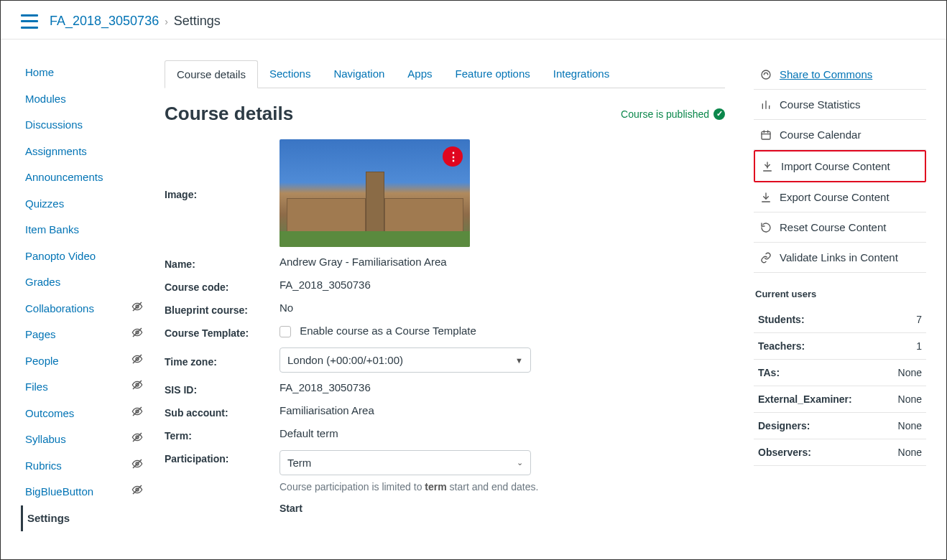 Image resolution: width=947 pixels, height=560 pixels. Describe the element at coordinates (665, 114) in the screenshot. I see `published-status-text: Course is published` at that location.